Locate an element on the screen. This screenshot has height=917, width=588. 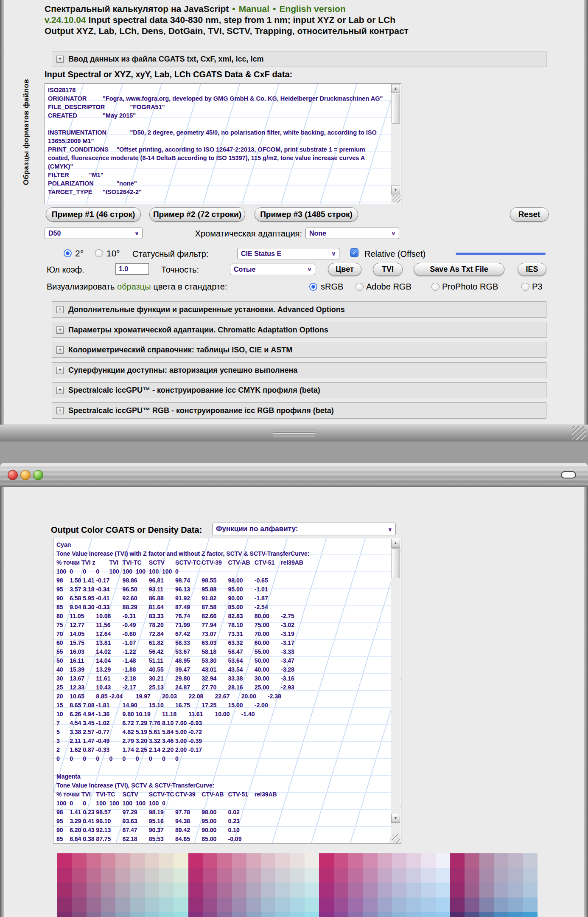
input-scrollbar: ▲ ▼ is located at coordinates (395, 143).